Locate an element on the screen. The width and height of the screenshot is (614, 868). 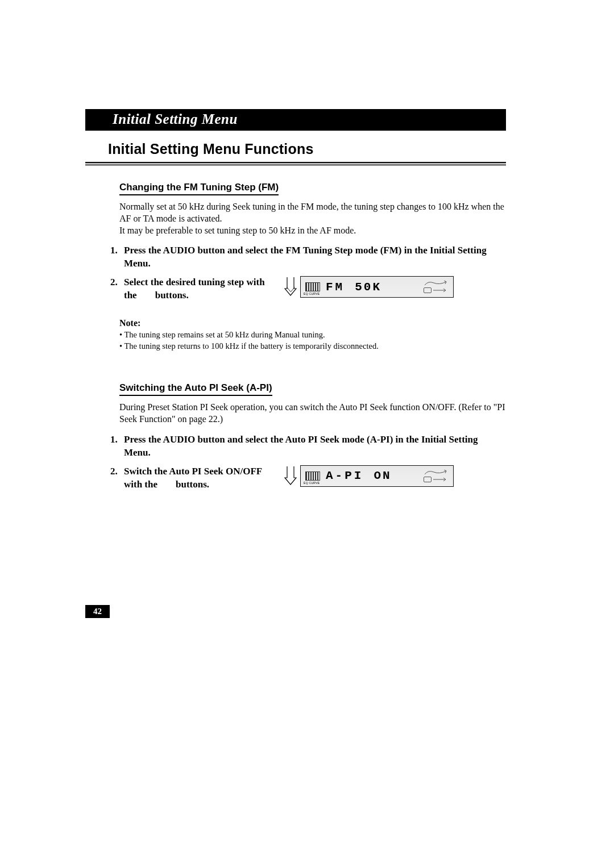
body-para: During Preset Station PI Seek operation,… is located at coordinates (313, 414).